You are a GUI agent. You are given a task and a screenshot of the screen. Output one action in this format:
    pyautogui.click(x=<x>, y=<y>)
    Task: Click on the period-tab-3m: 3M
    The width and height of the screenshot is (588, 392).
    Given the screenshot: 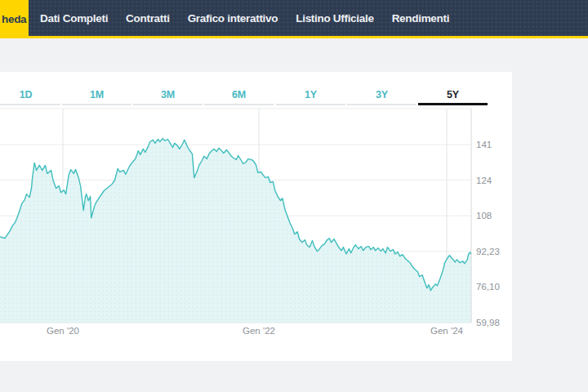 What is the action you would take?
    pyautogui.click(x=168, y=94)
    